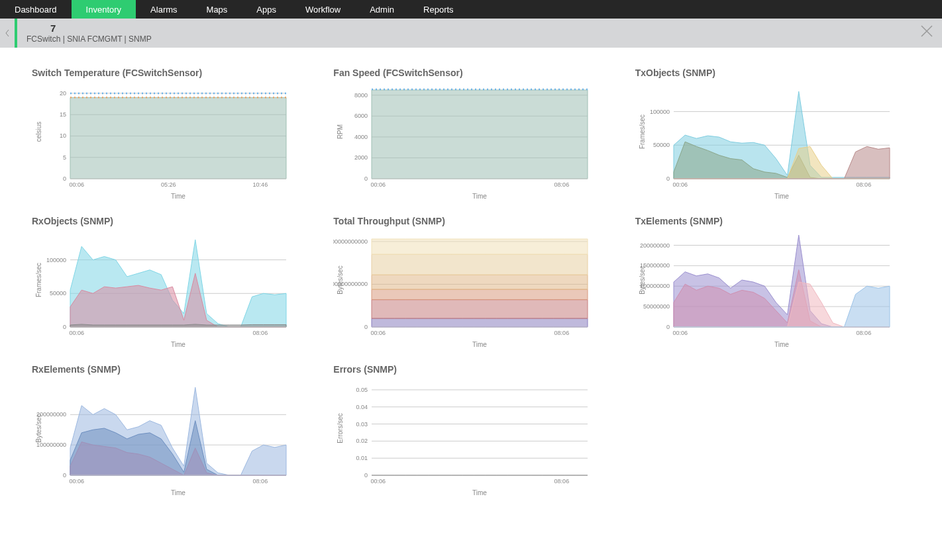 The width and height of the screenshot is (942, 560). Describe the element at coordinates (470, 134) in the screenshot. I see `chart-fan-speed: Fan Speed (FCSwitchSensor)02000400060008…` at that location.